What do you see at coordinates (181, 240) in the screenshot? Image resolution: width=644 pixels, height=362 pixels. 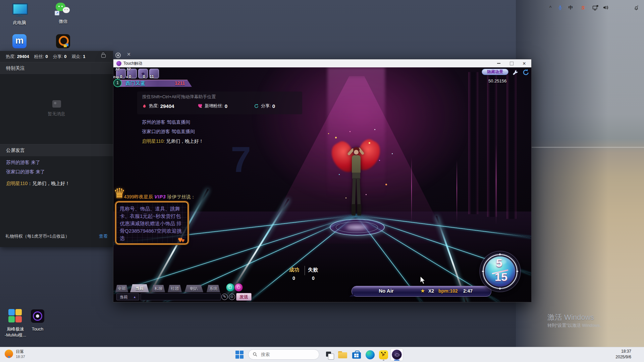 I see `hearts-icon: ♥♥` at bounding box center [181, 240].